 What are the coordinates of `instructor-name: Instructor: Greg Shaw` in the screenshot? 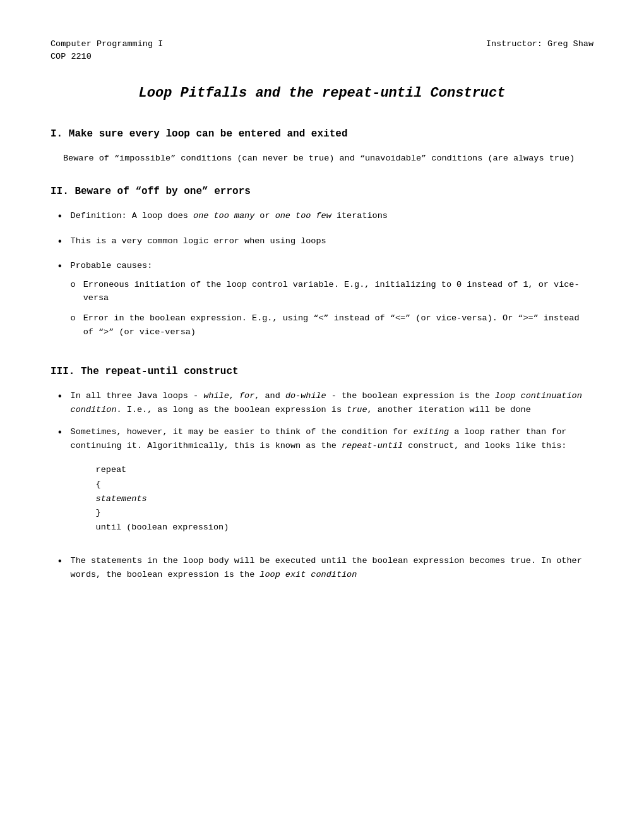 It's located at (540, 44).